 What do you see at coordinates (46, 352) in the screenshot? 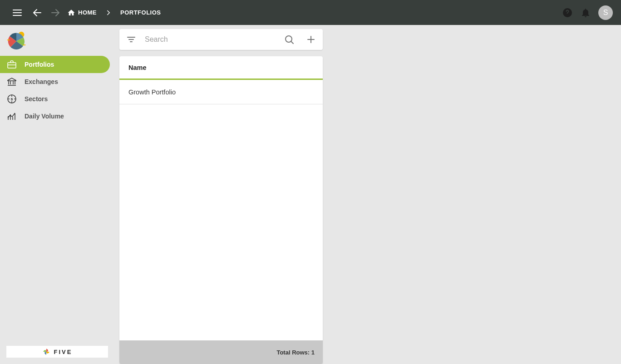
I see `pinwheel-icon` at bounding box center [46, 352].